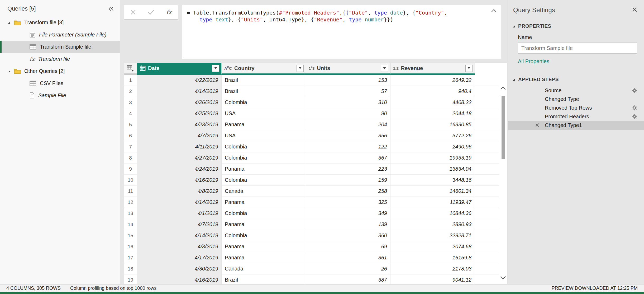 The height and width of the screenshot is (294, 644). I want to click on column-header-units: 123Units, so click(348, 69).